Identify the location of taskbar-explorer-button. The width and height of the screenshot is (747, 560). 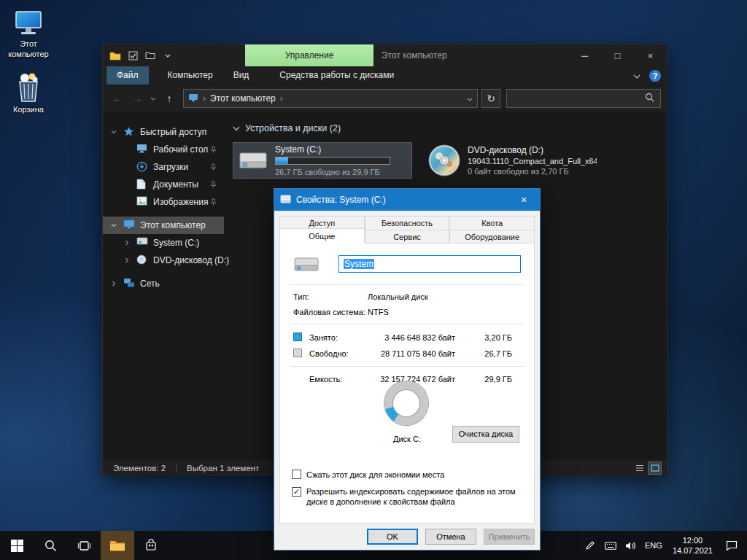
(117, 545).